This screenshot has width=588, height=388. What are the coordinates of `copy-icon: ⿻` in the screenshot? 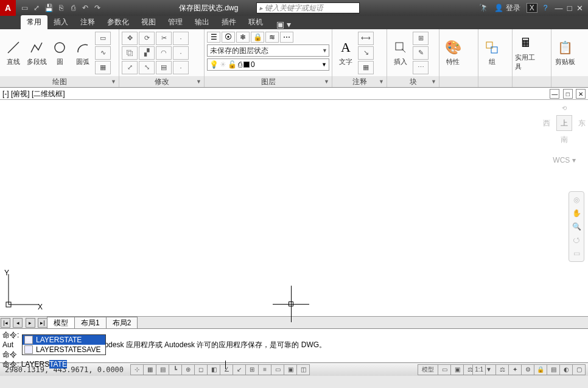 It's located at (130, 53).